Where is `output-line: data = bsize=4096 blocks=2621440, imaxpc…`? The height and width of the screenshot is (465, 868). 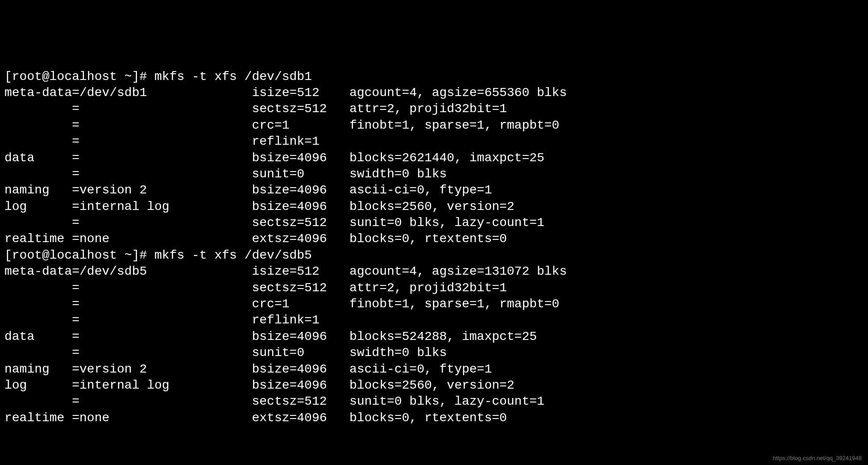 output-line: data = bsize=4096 blocks=2621440, imaxpc… is located at coordinates (274, 158).